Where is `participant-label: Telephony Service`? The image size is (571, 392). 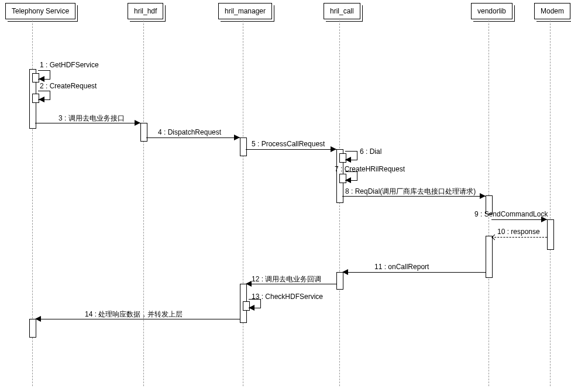 participant-label: Telephony Service is located at coordinates (40, 11).